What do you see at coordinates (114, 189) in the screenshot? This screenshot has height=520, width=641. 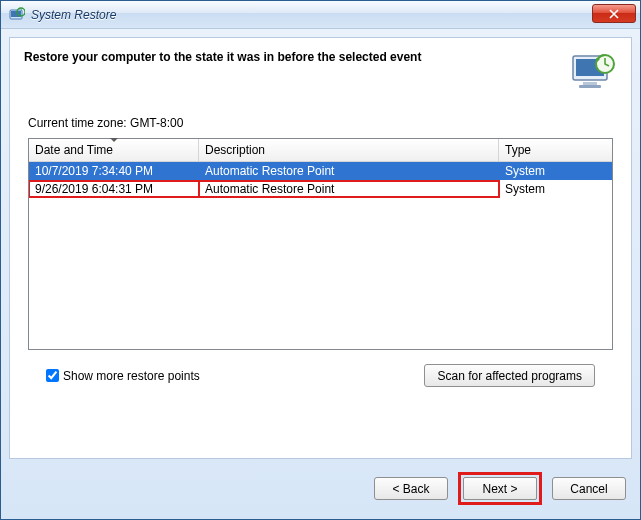 I see `cell-datetime: 9/26/2019 6:04:31 PM` at bounding box center [114, 189].